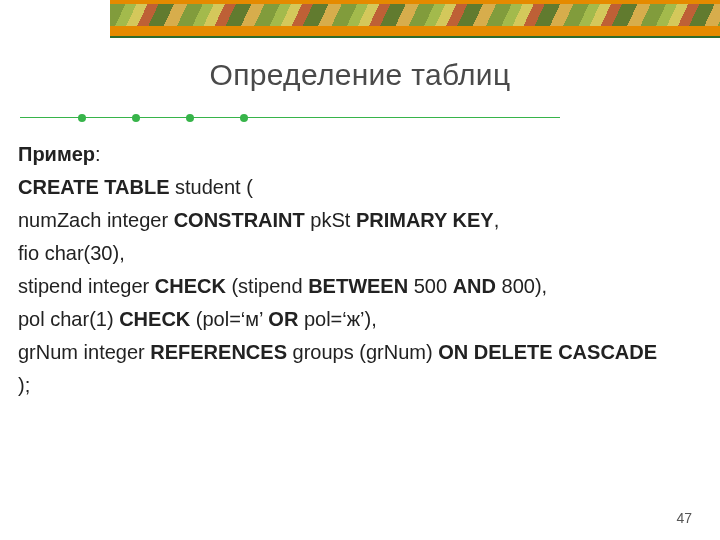 The width and height of the screenshot is (720, 540). I want to click on code-text: numZach integer, so click(96, 220).